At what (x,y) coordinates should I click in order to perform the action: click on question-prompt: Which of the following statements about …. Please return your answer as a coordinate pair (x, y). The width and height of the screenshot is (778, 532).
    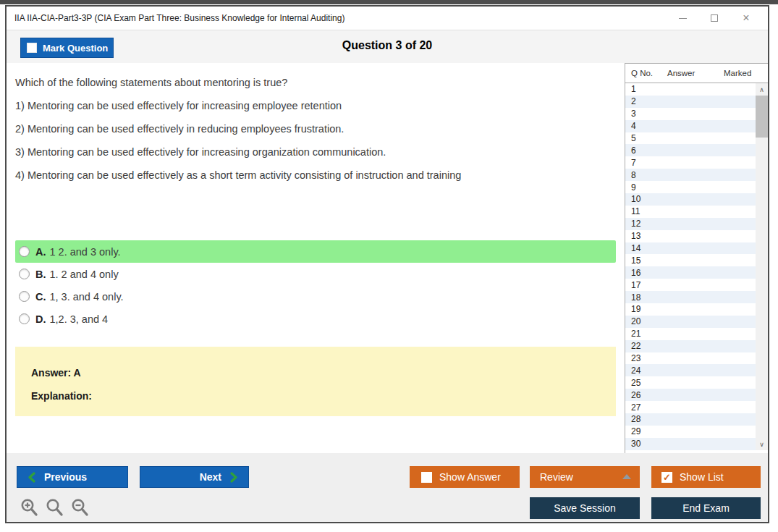
    Looking at the image, I should click on (151, 83).